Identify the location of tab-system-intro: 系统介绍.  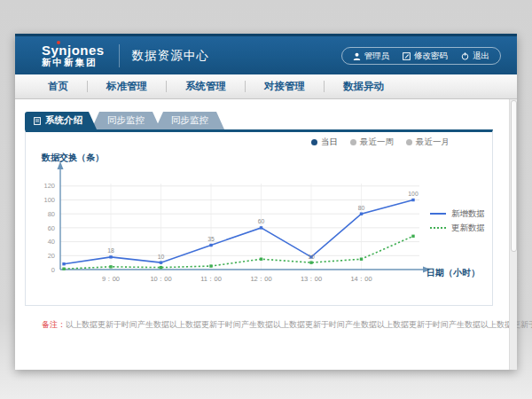
(60, 121).